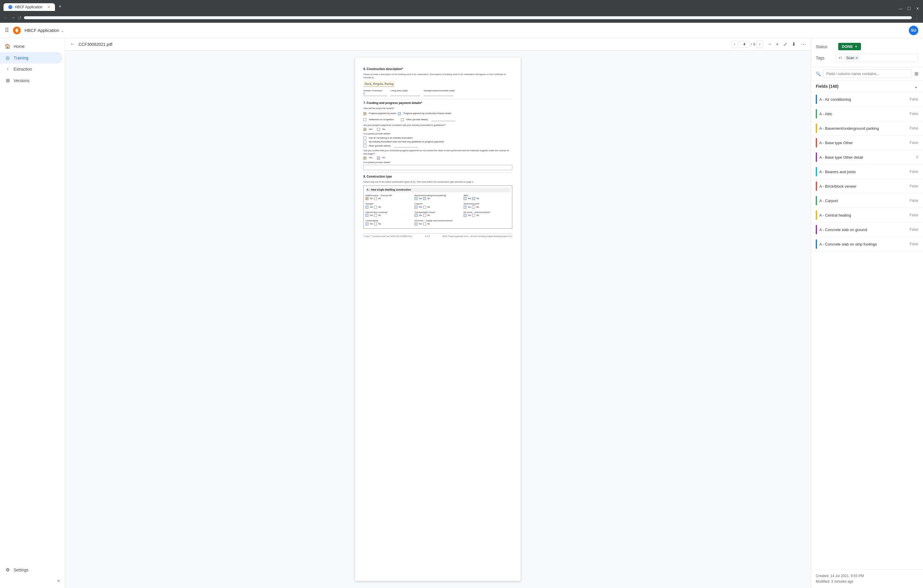 The width and height of the screenshot is (923, 588). What do you see at coordinates (379, 130) in the screenshot?
I see `no1-checkbox` at bounding box center [379, 130].